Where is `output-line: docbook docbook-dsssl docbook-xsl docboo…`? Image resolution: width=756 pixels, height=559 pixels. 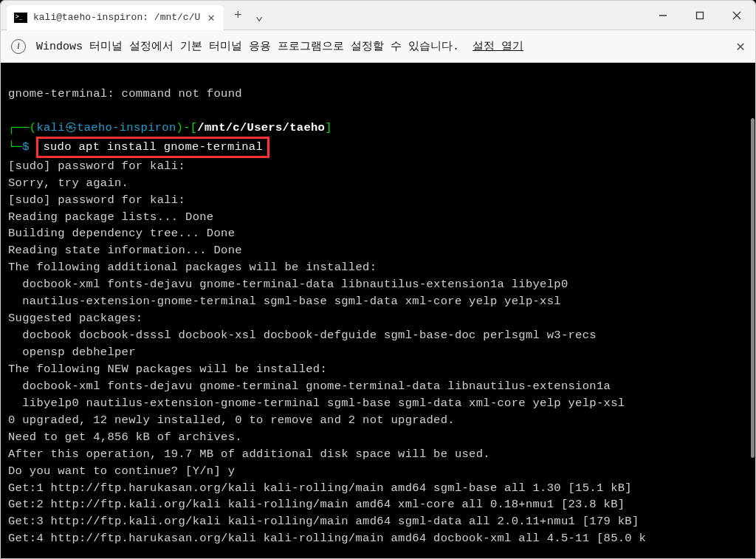
output-line: docbook docbook-dsssl docbook-xsl docboo… is located at coordinates (303, 335).